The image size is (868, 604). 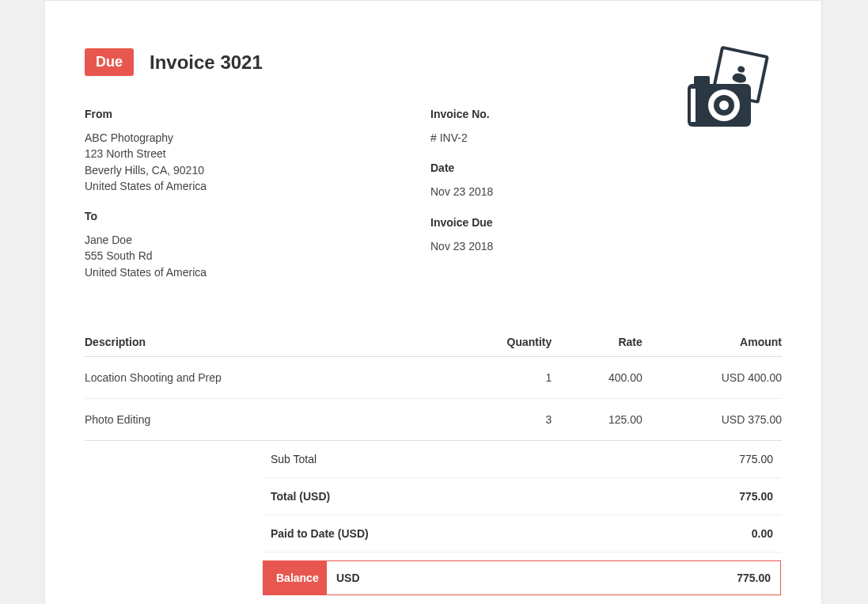 What do you see at coordinates (549, 168) in the screenshot?
I see `date-label: Date` at bounding box center [549, 168].